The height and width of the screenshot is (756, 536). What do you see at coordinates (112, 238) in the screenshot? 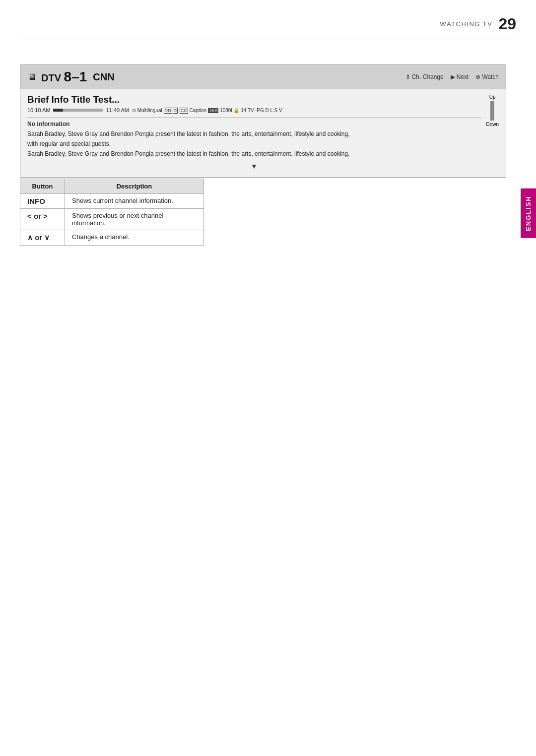
I see `table-row: ∧ or ∨Changes a channel.` at bounding box center [112, 238].